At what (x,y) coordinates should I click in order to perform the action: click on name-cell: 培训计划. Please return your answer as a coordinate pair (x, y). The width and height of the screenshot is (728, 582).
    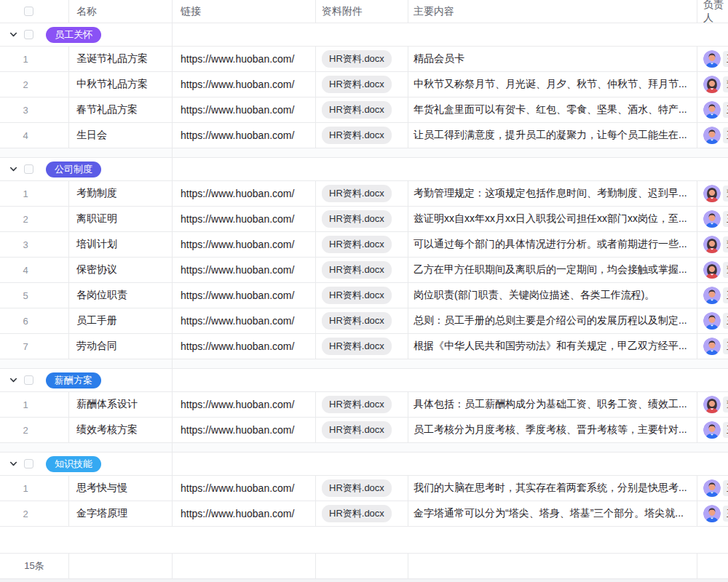
    Looking at the image, I should click on (121, 244).